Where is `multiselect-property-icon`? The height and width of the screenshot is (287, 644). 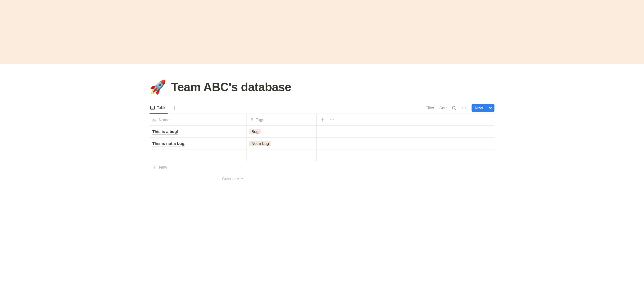
multiselect-property-icon is located at coordinates (251, 120).